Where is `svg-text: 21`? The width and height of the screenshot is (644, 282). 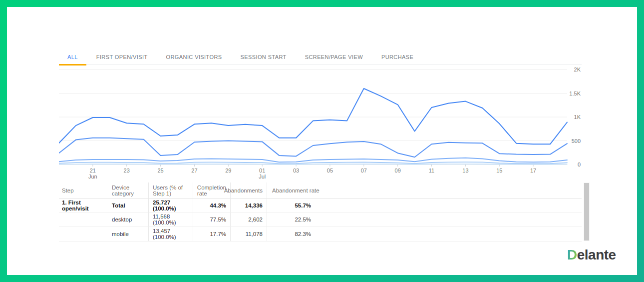
svg-text: 21 is located at coordinates (93, 170).